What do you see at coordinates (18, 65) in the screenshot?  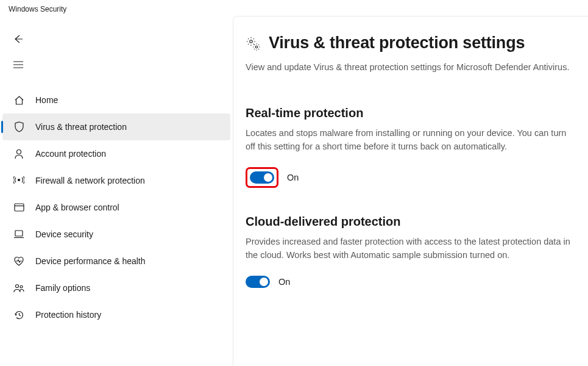 I see `hamburger-icon` at bounding box center [18, 65].